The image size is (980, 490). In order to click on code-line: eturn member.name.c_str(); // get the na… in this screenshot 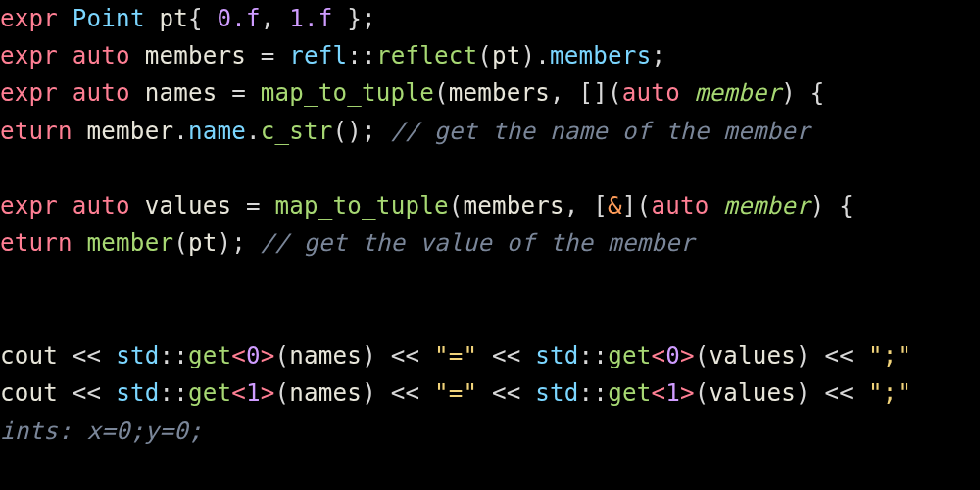, I will do `click(406, 131)`.